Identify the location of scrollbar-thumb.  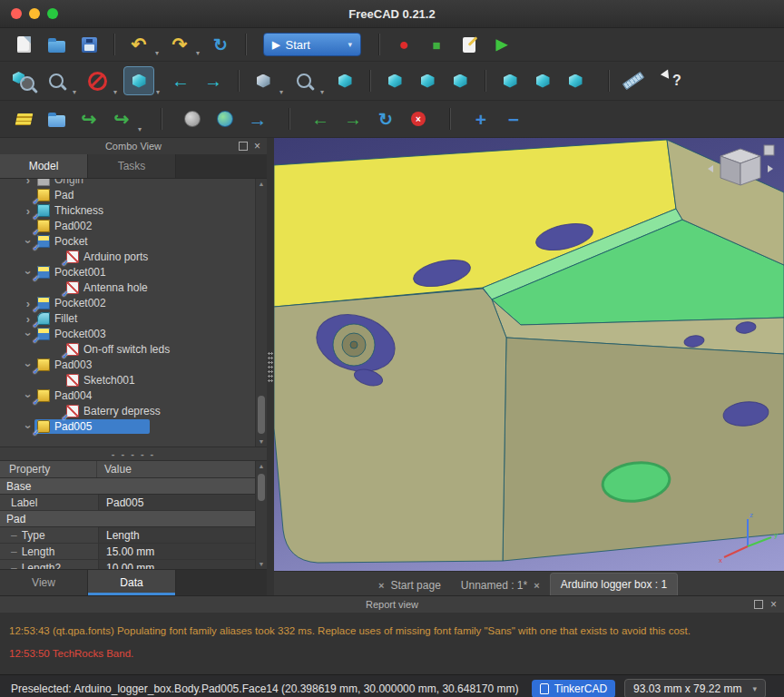
(261, 487).